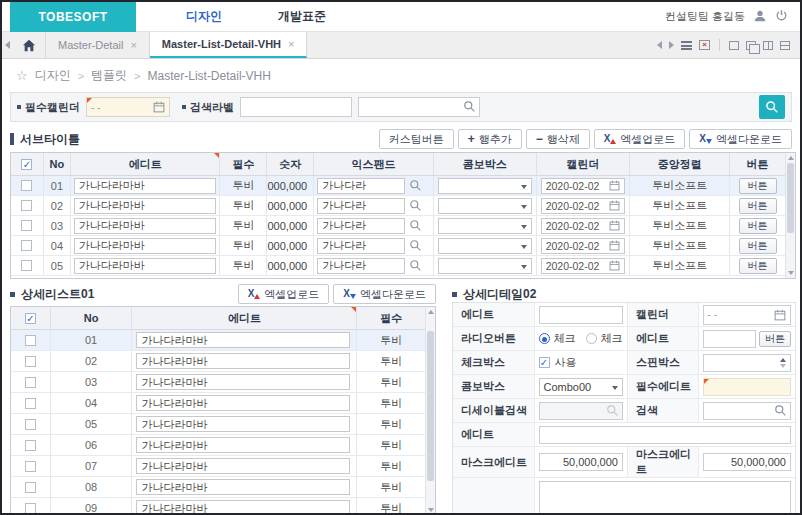 The width and height of the screenshot is (802, 515). Describe the element at coordinates (218, 424) in the screenshot. I see `table-row: 05투비` at that location.